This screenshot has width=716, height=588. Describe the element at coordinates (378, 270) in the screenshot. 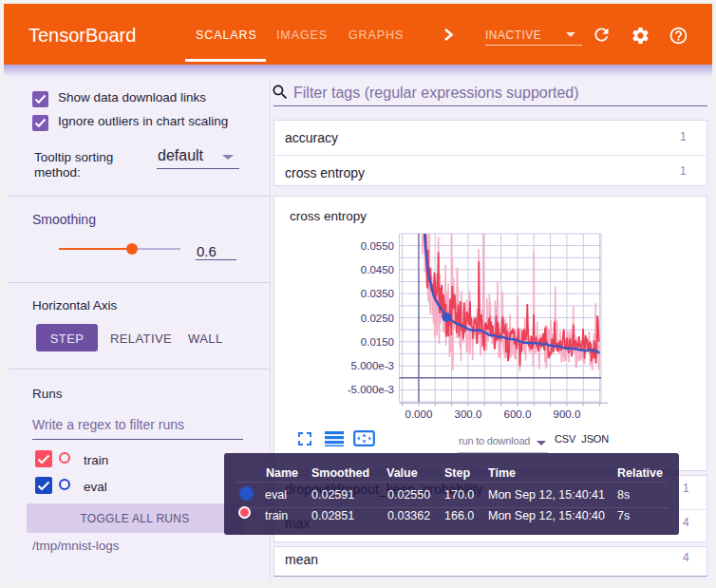

I see `svg-text: 0.0450` at that location.